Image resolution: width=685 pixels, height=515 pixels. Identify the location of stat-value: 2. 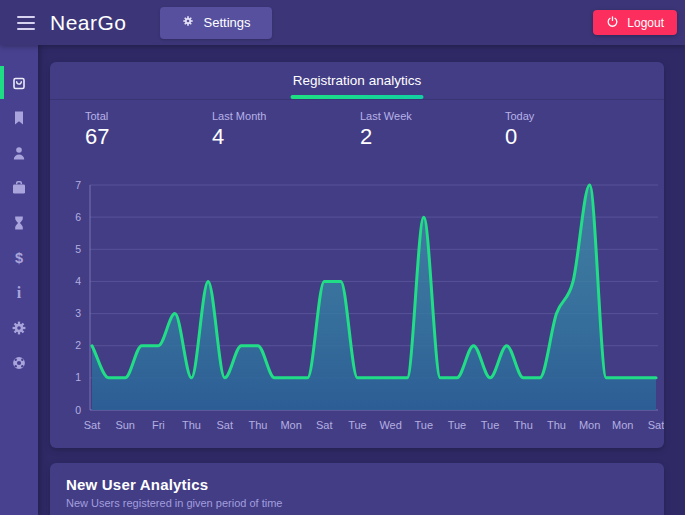
(432, 137).